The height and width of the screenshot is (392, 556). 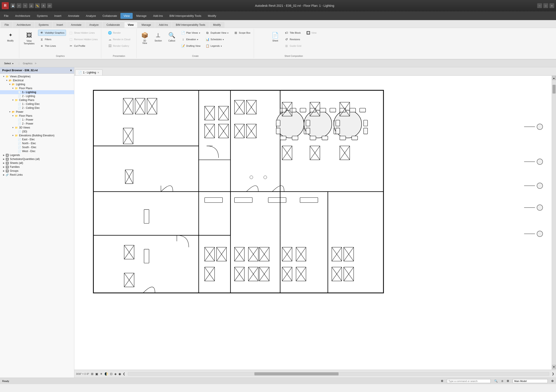 What do you see at coordinates (98, 73) in the screenshot?
I see `view-tab-close-icon: ✕` at bounding box center [98, 73].